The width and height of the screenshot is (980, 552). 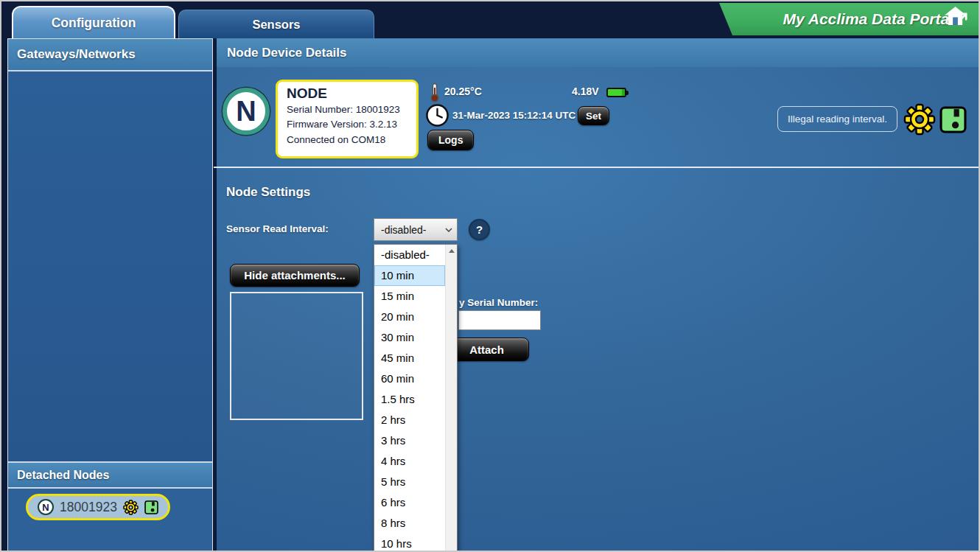 What do you see at coordinates (111, 475) in the screenshot?
I see `sidebar-header-detached-nodes: Detached Nodes` at bounding box center [111, 475].